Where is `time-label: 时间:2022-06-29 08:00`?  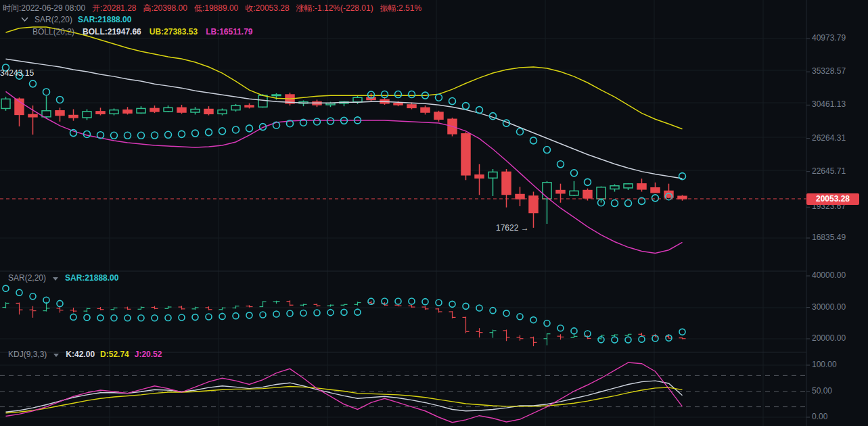
time-label: 时间:2022-06-29 08:00 is located at coordinates (44, 8).